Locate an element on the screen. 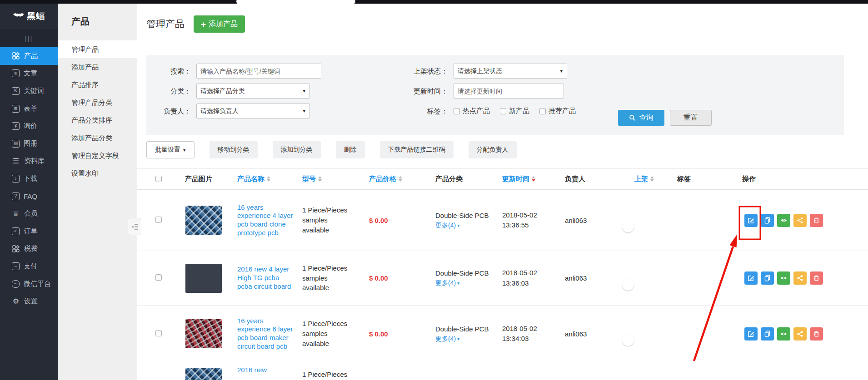 The width and height of the screenshot is (868, 380). nav-item-gallery: ▨ 图册 is located at coordinates (29, 143).